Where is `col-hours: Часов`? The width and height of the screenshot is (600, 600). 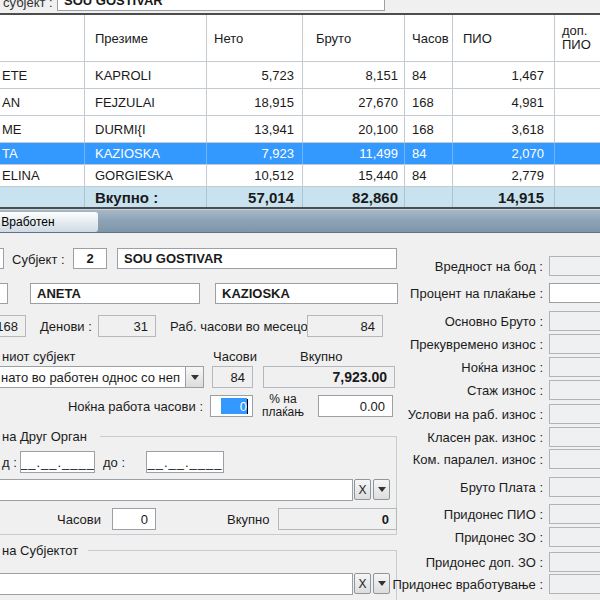
col-hours: Часов is located at coordinates (429, 38).